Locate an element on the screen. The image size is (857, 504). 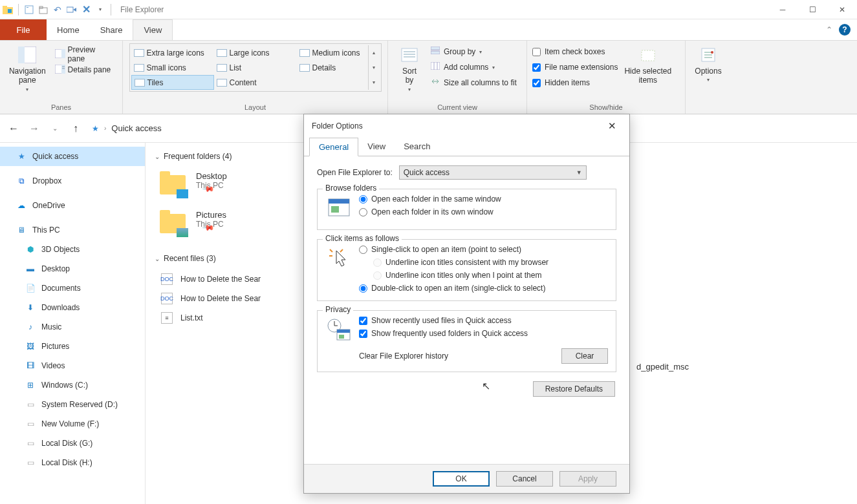
quick-access-toolbar: ↶ ✕ ▾ is located at coordinates (58, 10).